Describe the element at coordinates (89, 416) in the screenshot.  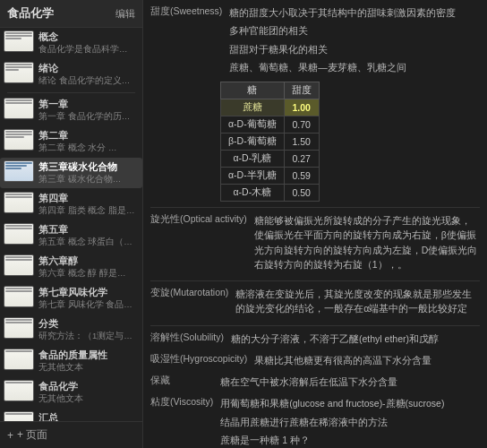
I see `sidebar-item-label-huizong: 汇总` at that location.